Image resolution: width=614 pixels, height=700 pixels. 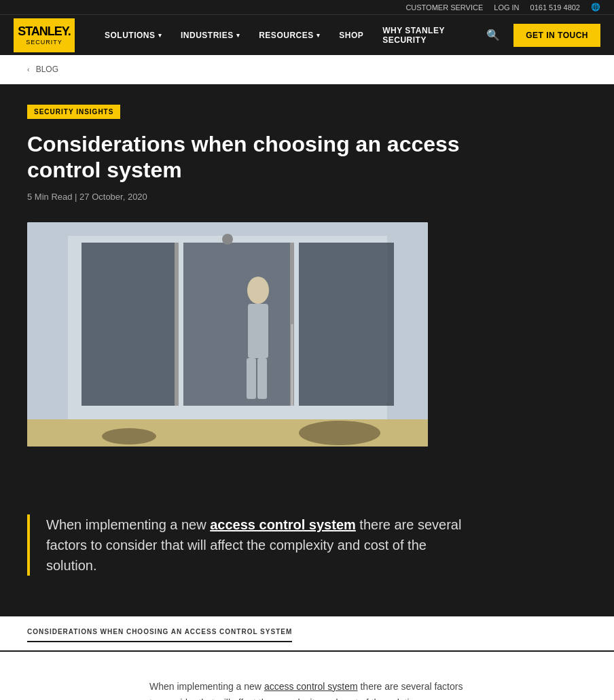 I want to click on logo-box: STANLEY. Security, so click(x=44, y=35).